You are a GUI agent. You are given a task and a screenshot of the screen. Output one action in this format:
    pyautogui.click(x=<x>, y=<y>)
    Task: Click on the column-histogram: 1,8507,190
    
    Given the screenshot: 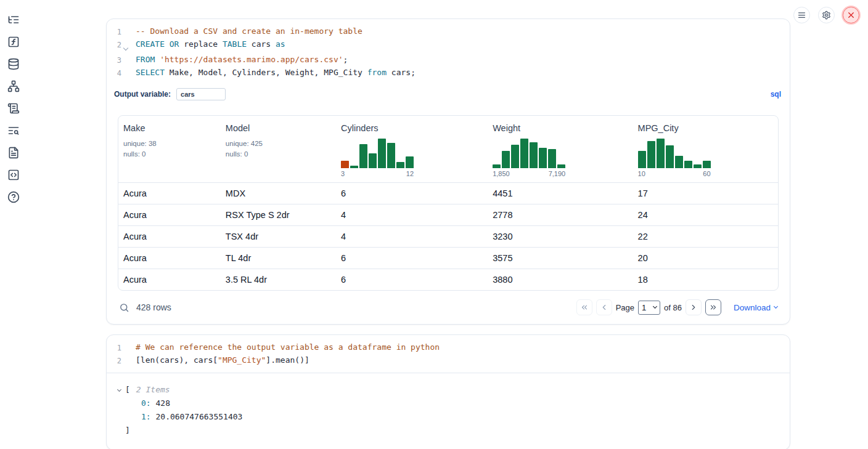 What is the action you would take?
    pyautogui.click(x=529, y=158)
    